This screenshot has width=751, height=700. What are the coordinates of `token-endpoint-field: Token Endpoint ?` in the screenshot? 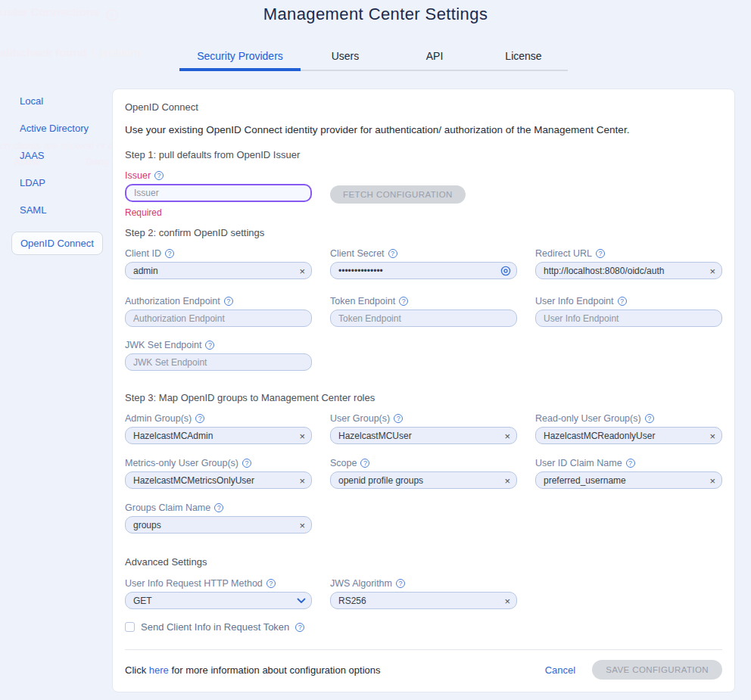 It's located at (424, 312).